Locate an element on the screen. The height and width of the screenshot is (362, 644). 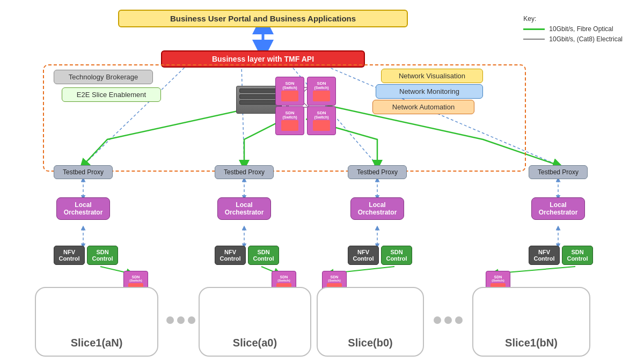
testbed-proxy-3: Testbed Proxy is located at coordinates (377, 172).